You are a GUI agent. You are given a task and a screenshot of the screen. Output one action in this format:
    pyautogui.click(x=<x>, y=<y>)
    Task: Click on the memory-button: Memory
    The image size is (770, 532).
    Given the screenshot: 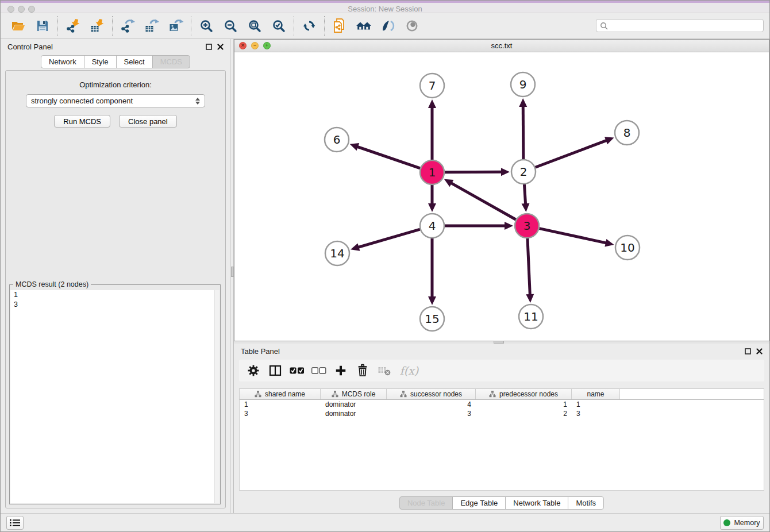 What is the action you would take?
    pyautogui.click(x=742, y=523)
    